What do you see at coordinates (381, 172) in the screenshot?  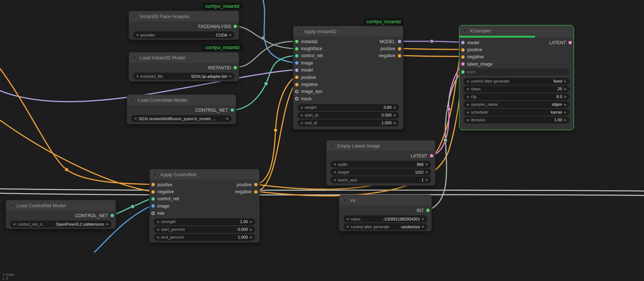 I see `widget-height: ◀ height 1152 ▶` at bounding box center [381, 172].